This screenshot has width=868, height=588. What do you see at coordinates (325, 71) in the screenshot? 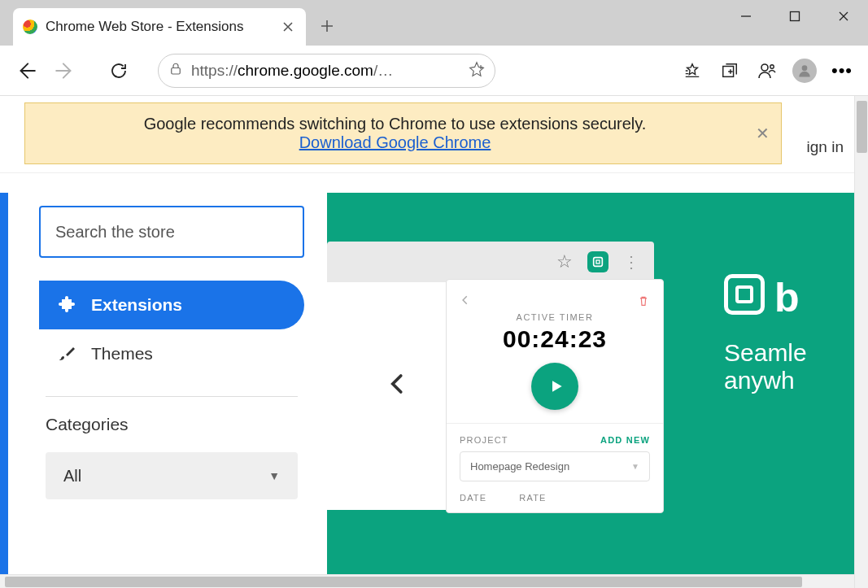
I see `url-text: https://chrome.google.com/…` at bounding box center [325, 71].